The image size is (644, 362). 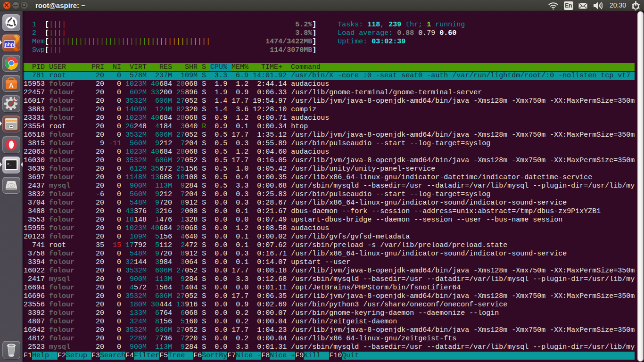 I want to click on svg-text: A, so click(x=11, y=86).